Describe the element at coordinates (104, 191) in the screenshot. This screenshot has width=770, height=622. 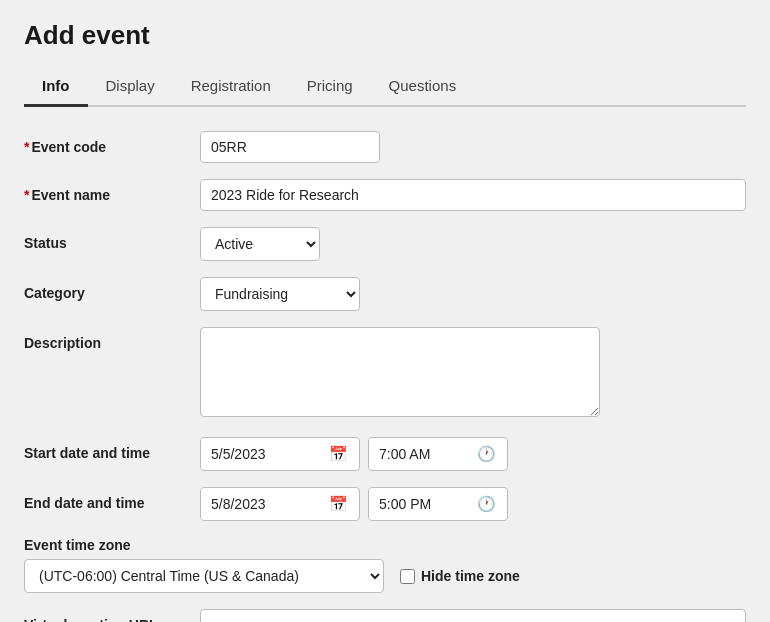
I see `event-name-label: *Event name` at that location.